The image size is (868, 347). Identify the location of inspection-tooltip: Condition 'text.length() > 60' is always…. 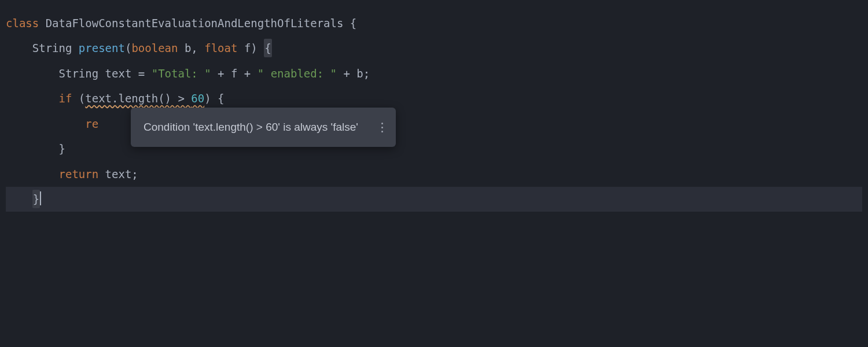
(263, 127).